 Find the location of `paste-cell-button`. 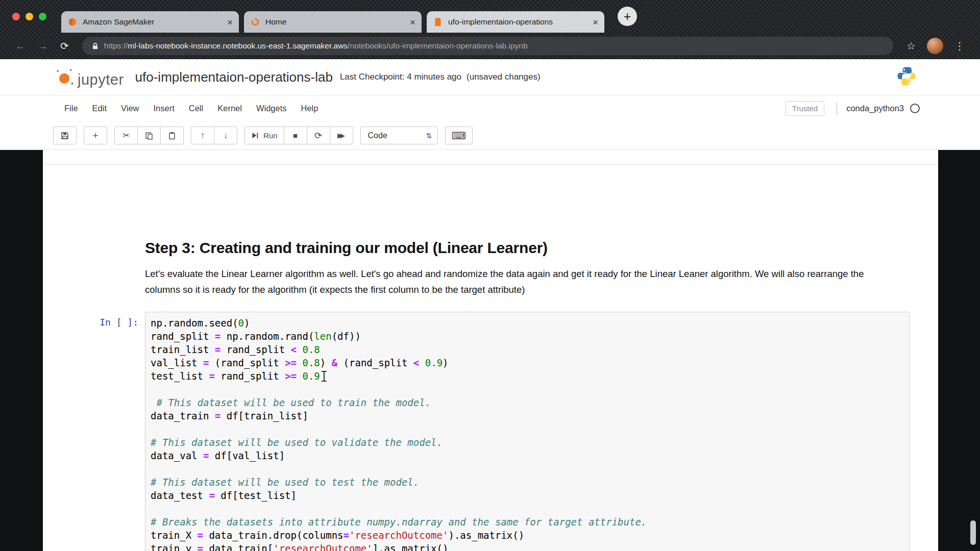

paste-cell-button is located at coordinates (172, 136).